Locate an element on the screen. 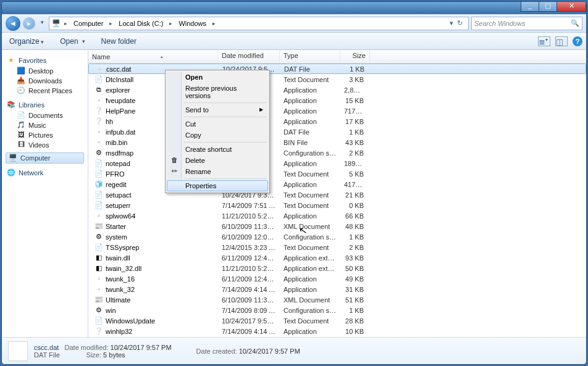 This screenshot has width=588, height=366. ctx-shortcut: Create shortcut is located at coordinates (217, 149).